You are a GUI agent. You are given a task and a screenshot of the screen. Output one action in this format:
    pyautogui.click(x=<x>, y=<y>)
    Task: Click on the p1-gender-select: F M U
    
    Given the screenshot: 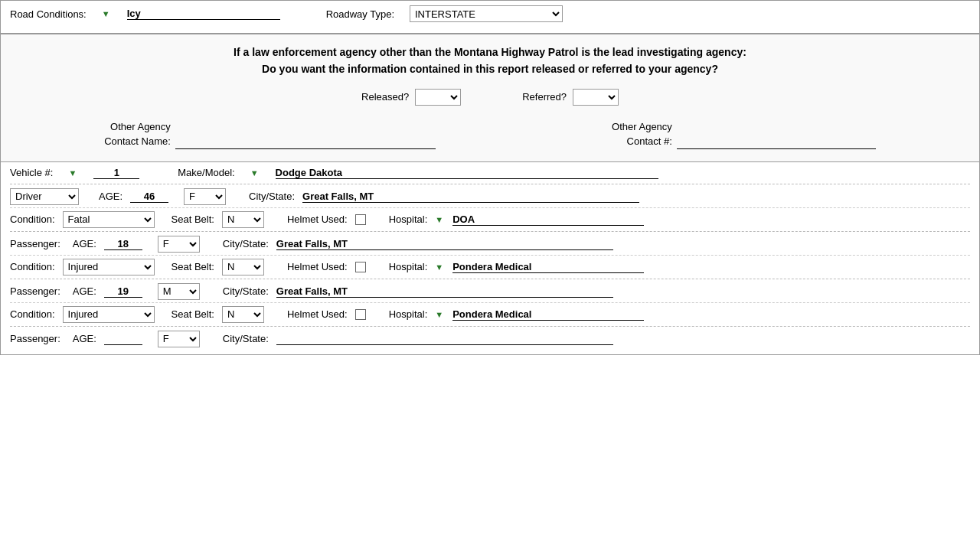 What is the action you would take?
    pyautogui.click(x=179, y=244)
    